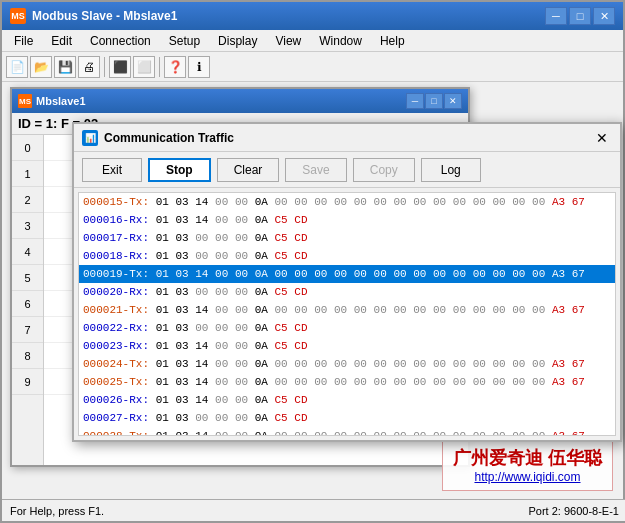 The width and height of the screenshot is (625, 523). What do you see at coordinates (384, 170) in the screenshot?
I see `copy-button: Copy` at bounding box center [384, 170].